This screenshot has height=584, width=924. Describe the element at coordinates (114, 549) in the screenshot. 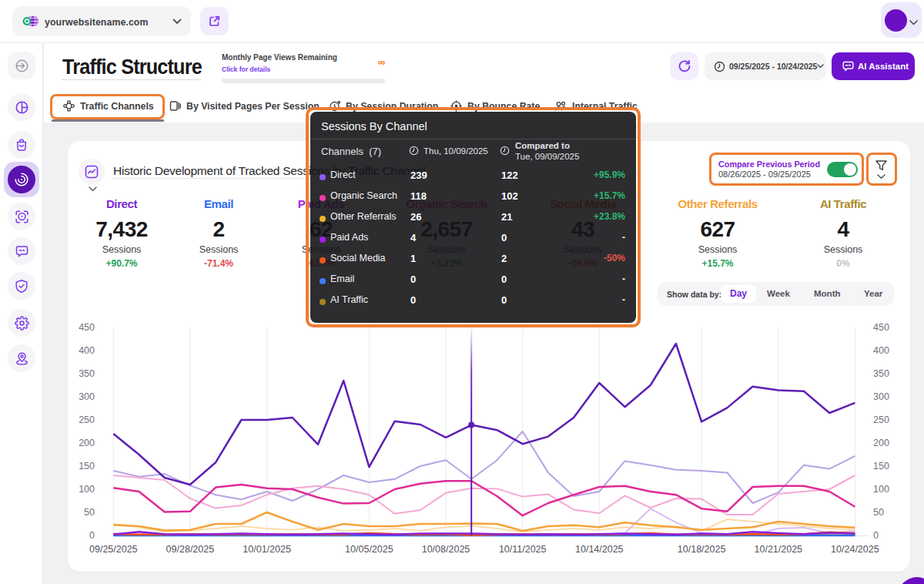

I see `svg-text: 09/25/2025` at that location.